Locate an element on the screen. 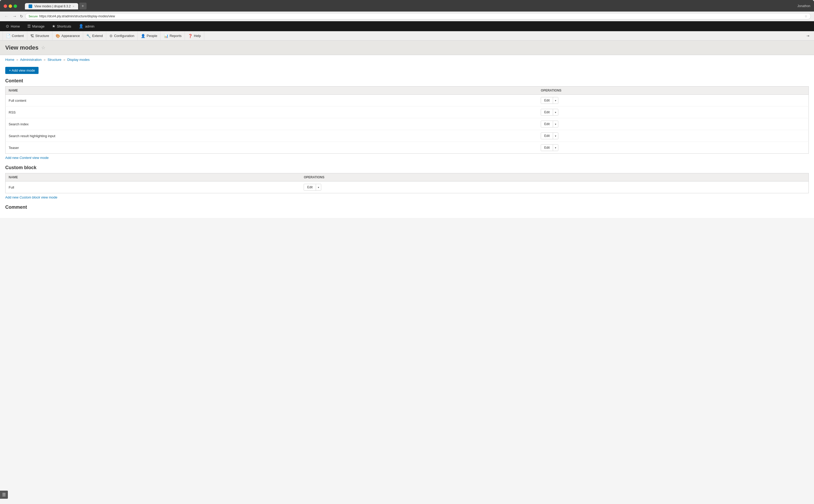  nav-collapse-button: ⇥ is located at coordinates (808, 36).